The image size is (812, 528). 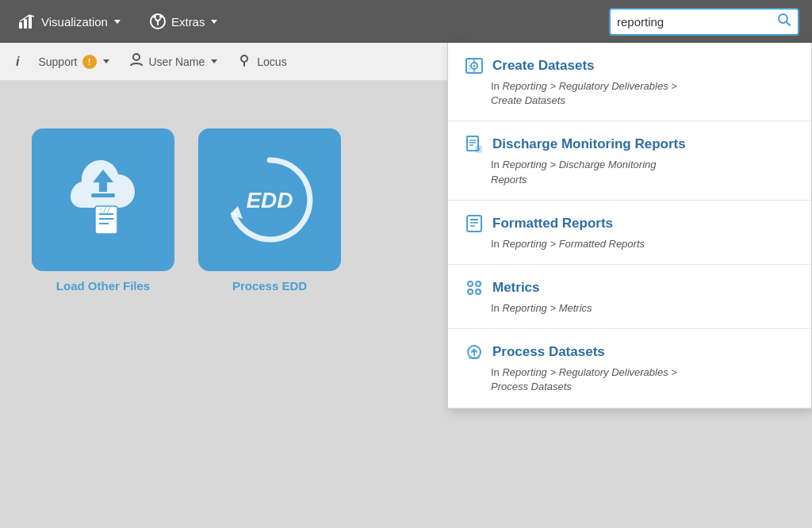 What do you see at coordinates (474, 288) in the screenshot?
I see `metrics-icon` at bounding box center [474, 288].